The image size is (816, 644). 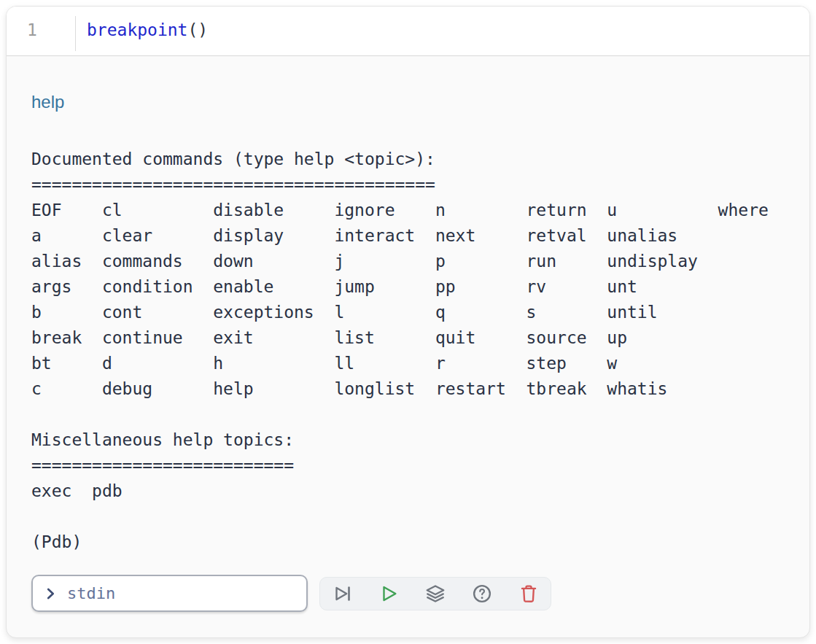 What do you see at coordinates (482, 594) in the screenshot?
I see `help-button` at bounding box center [482, 594].